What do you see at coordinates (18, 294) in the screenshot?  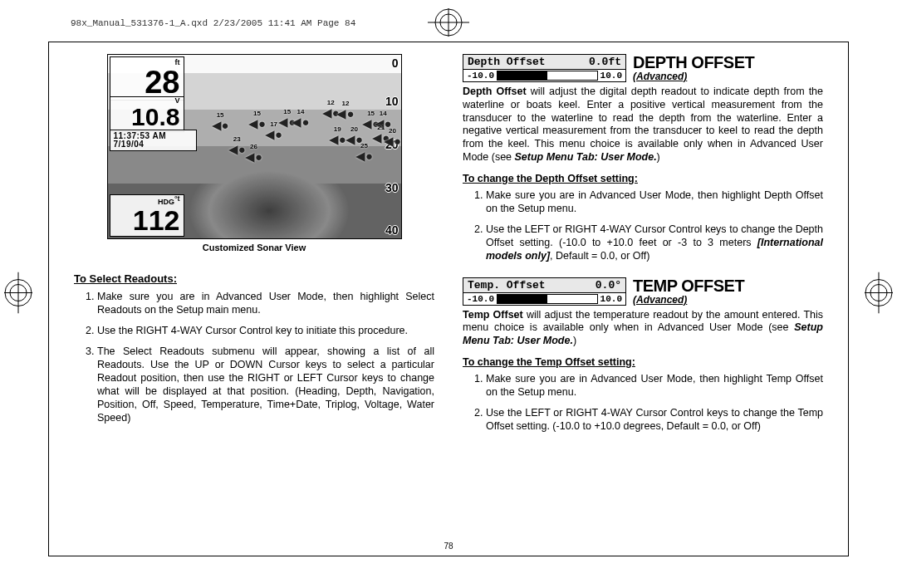 I see `registration-mark-left` at bounding box center [18, 294].